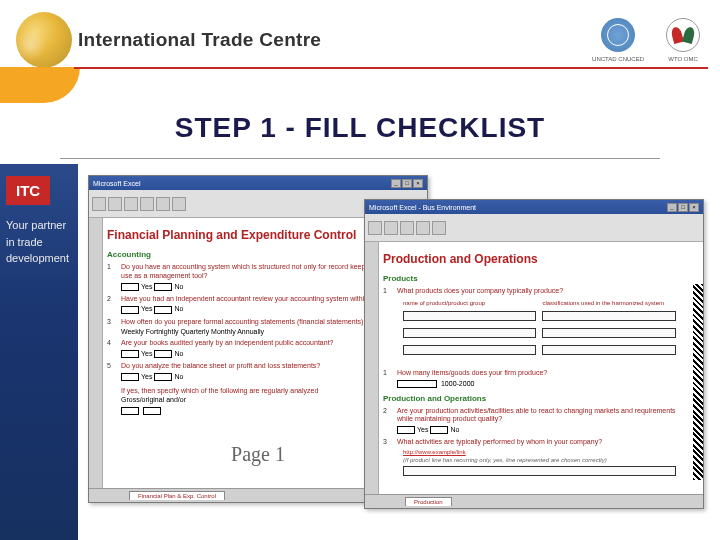 The width and height of the screenshot is (720, 540). What do you see at coordinates (618, 59) in the screenshot?
I see `unctad-label: UNCTAD CNUCED` at bounding box center [618, 59].